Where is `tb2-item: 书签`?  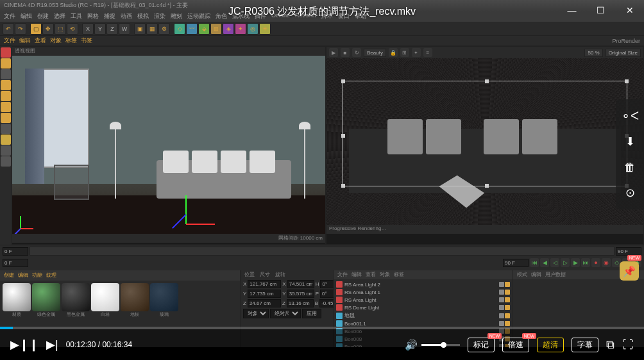 tb2-item: 书签 is located at coordinates (87, 41).